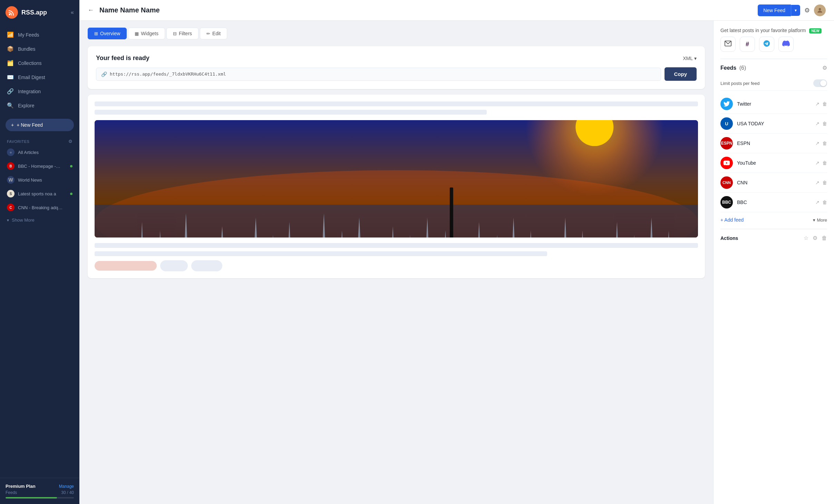 The width and height of the screenshot is (834, 504). Describe the element at coordinates (185, 33) in the screenshot. I see `tab-filters-label: Filters` at that location.